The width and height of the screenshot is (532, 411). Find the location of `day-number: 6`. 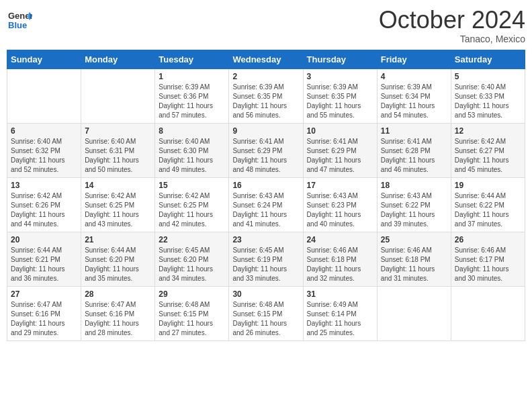

day-number: 6 is located at coordinates (44, 131).